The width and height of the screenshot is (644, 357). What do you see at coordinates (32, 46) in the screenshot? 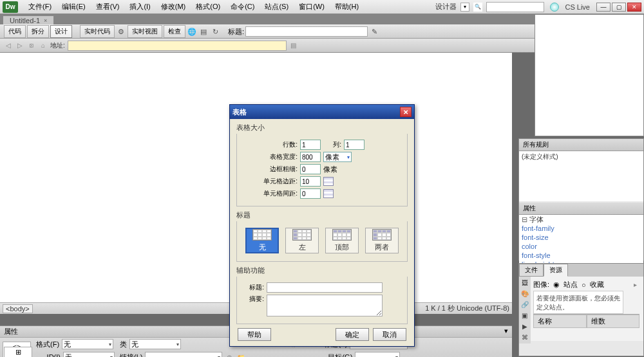
I see `stop-icon: ⦻` at bounding box center [32, 46].